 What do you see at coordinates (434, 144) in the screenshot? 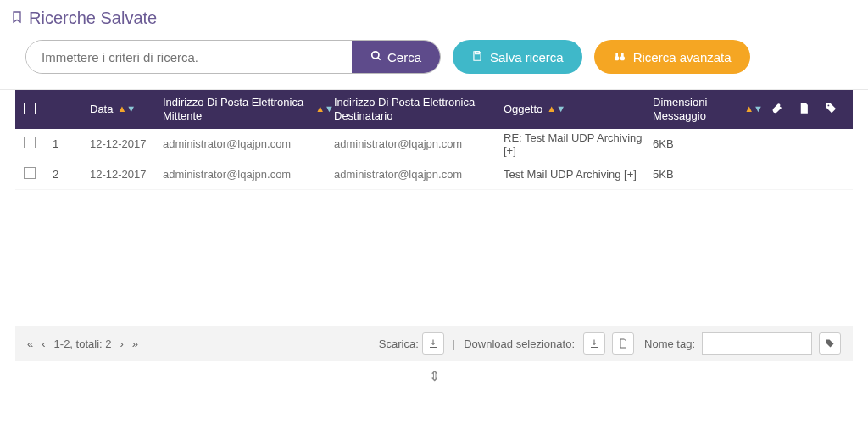
I see `table-row: 1 12-12-2017 administrator@lqajpn.com ad…` at bounding box center [434, 144].